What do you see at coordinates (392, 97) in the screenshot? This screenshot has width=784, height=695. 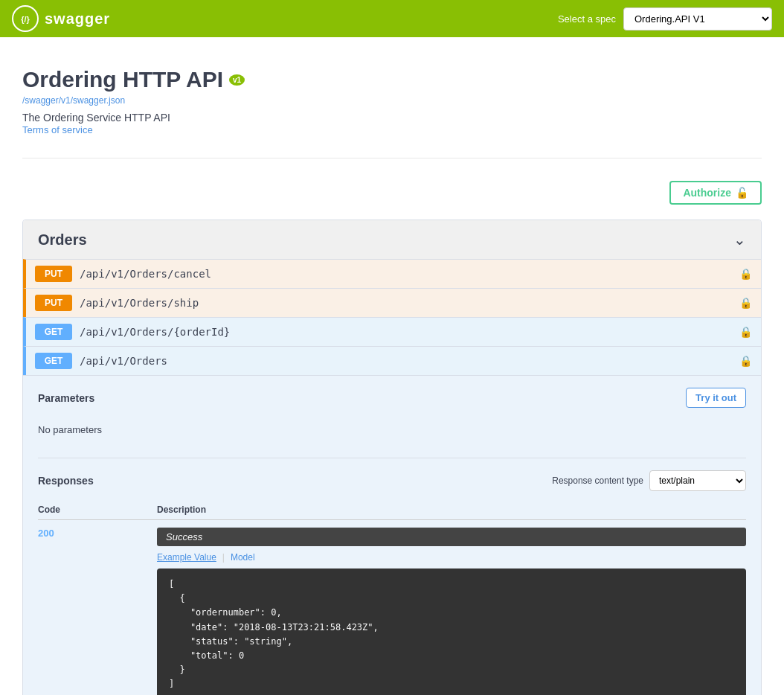 I see `api-header: Ordering HTTP API v1 /swagger/v1/swagger…` at bounding box center [392, 97].